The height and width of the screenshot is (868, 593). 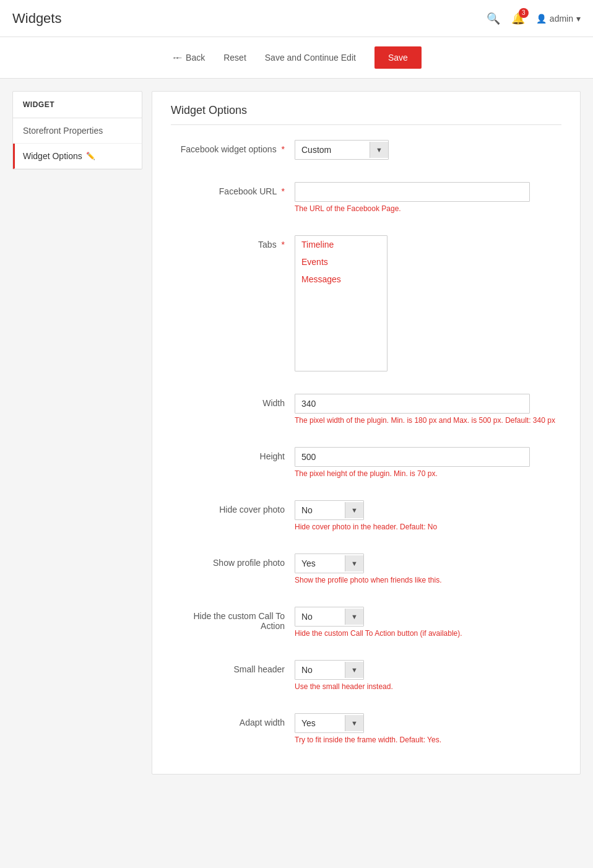 What do you see at coordinates (329, 670) in the screenshot?
I see `small-header-select-wrapper: No Yes ▼` at bounding box center [329, 670].